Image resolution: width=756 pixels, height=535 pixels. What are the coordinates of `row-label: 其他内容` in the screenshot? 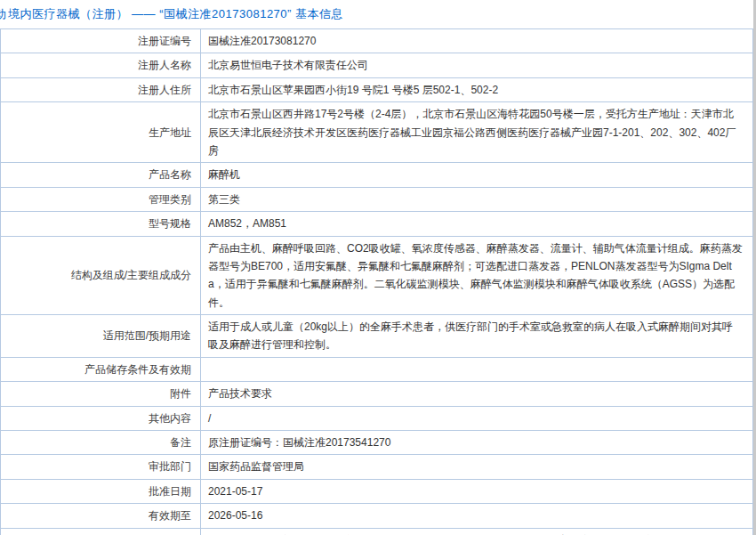 It's located at (101, 418).